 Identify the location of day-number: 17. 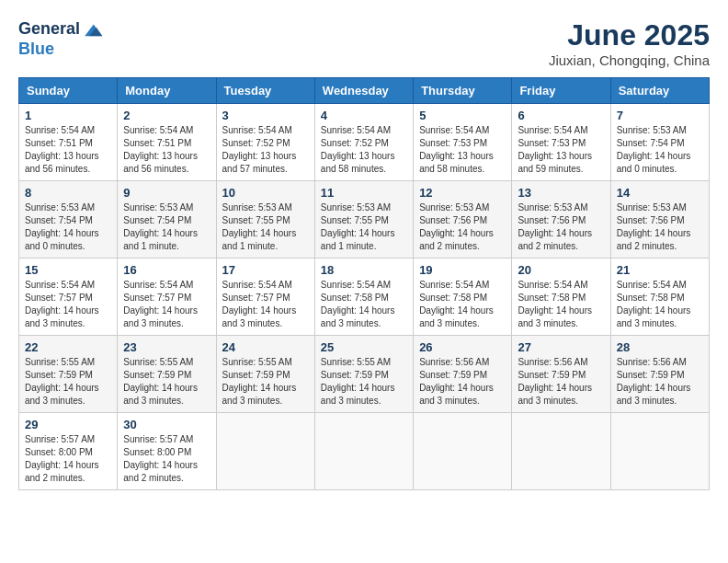
(266, 270).